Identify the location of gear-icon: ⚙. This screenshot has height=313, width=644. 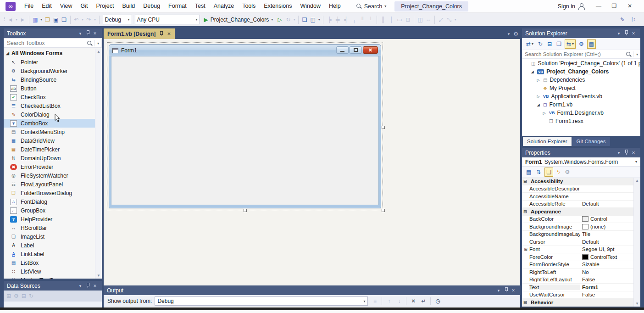
(516, 34).